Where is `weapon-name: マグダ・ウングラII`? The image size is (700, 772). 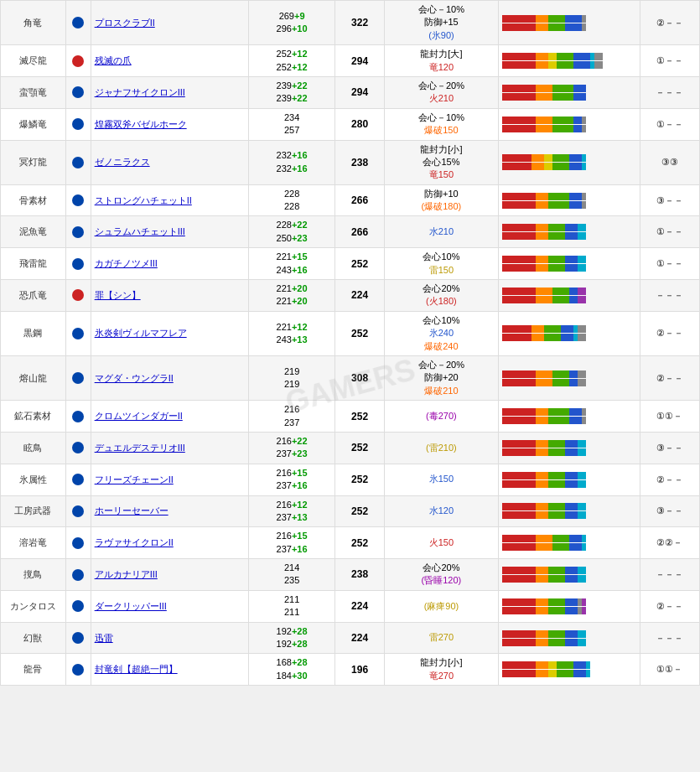 weapon-name: マグダ・ウングラII is located at coordinates (169, 377).